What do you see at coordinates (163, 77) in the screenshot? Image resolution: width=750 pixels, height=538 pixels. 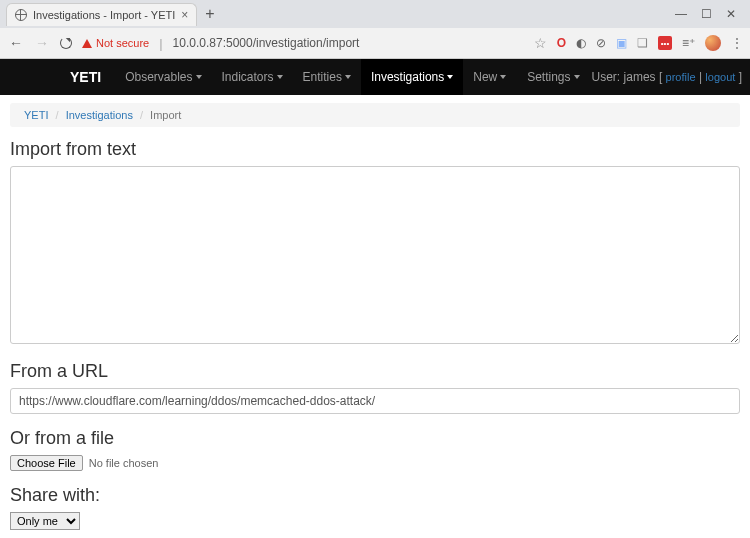 I see `nav-observables: Observables` at bounding box center [163, 77].